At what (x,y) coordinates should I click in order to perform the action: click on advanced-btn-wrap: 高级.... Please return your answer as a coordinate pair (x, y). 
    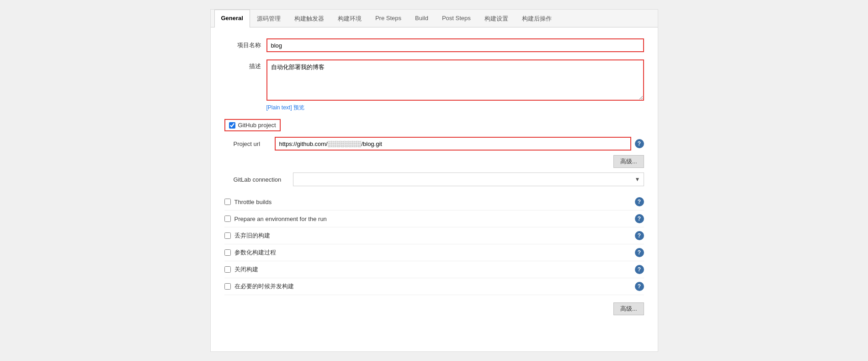
    Looking at the image, I should click on (434, 162).